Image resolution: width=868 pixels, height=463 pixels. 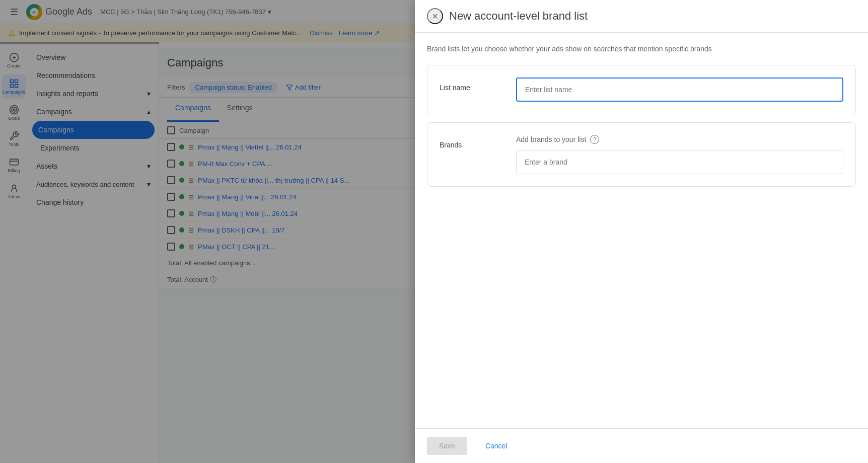 I want to click on brand-input, so click(x=680, y=162).